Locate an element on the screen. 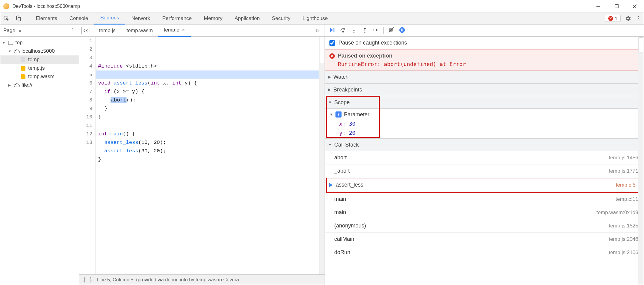  scope-section: ▼Scope is located at coordinates (484, 102).